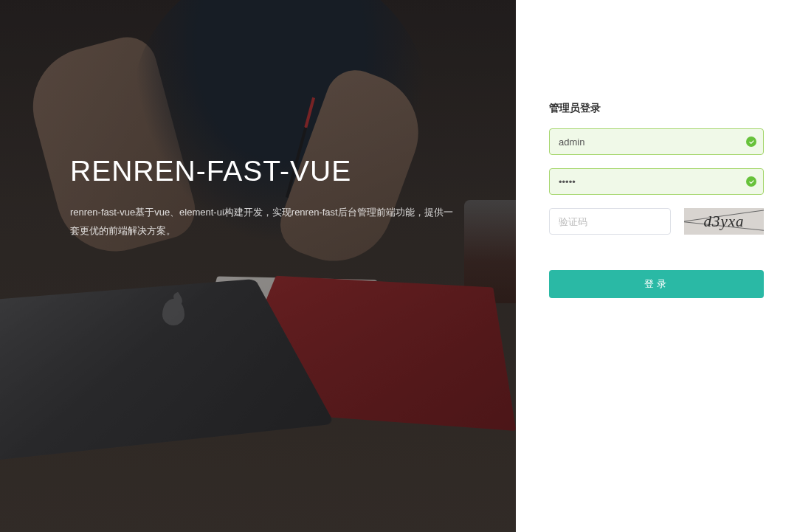 The width and height of the screenshot is (797, 532). Describe the element at coordinates (657, 182) in the screenshot. I see `password-input` at that location.